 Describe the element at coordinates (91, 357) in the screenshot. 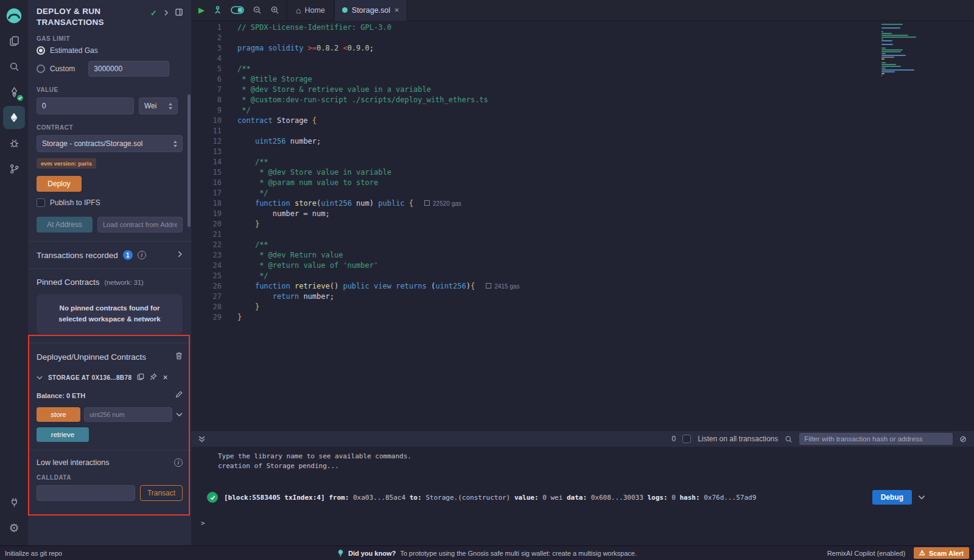

I see `deployed-contracts-title: Deployed/Unpinned Contracts` at that location.